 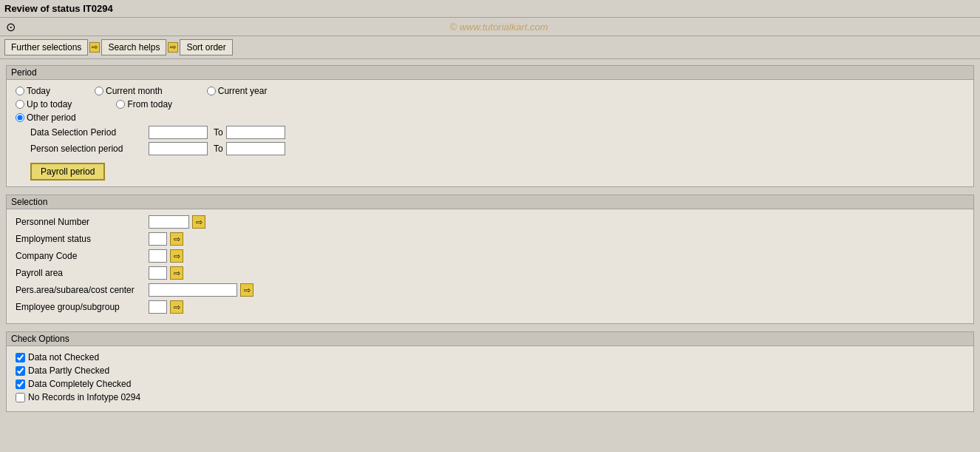 What do you see at coordinates (82, 290) in the screenshot?
I see `pers-area-label: Pers.area/subarea/cost center` at bounding box center [82, 290].